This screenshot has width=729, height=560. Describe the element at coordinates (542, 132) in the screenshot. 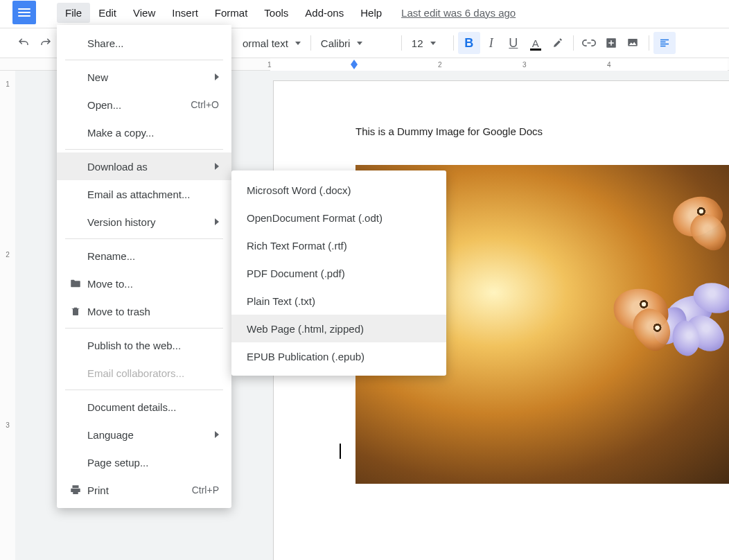

I see `document-text: This is a Dummy Image for Google Docs` at that location.